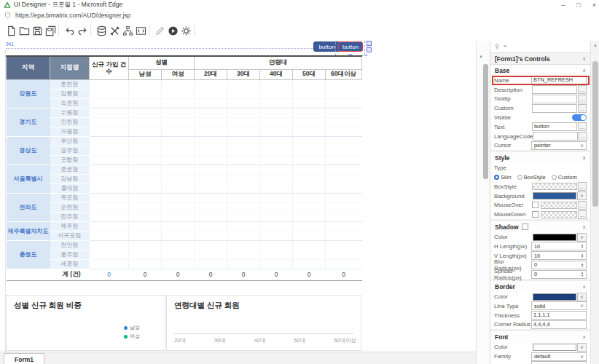 This screenshot has width=599, height=364. I want to click on url-text: https://epa.bimatrix.com/AUD/designer.js…, so click(73, 15).